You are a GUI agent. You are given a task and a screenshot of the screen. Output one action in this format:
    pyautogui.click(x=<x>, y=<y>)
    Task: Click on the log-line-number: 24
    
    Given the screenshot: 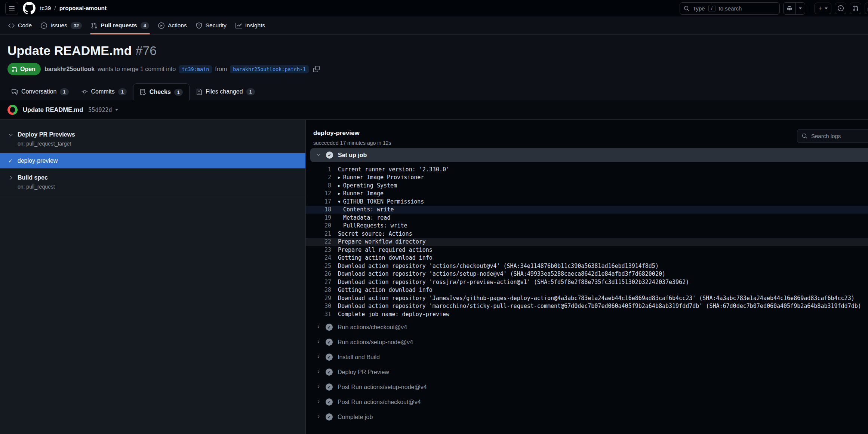 What is the action you would take?
    pyautogui.click(x=322, y=258)
    